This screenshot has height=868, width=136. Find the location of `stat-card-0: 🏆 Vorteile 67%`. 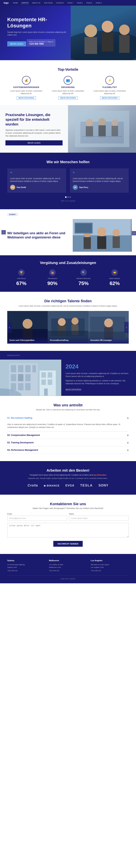

stat-card-0: 🏆 Vorteile 67% is located at coordinates (22, 278).